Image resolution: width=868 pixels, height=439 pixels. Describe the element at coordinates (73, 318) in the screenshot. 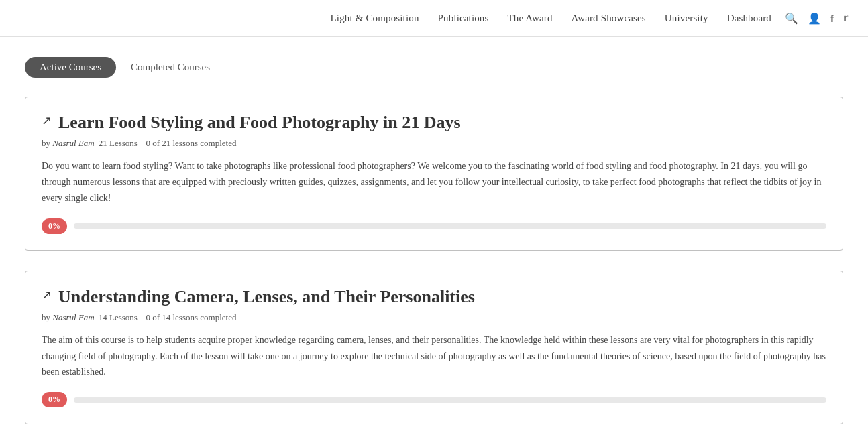

I see `course-author-2: Nasrul Eam` at that location.